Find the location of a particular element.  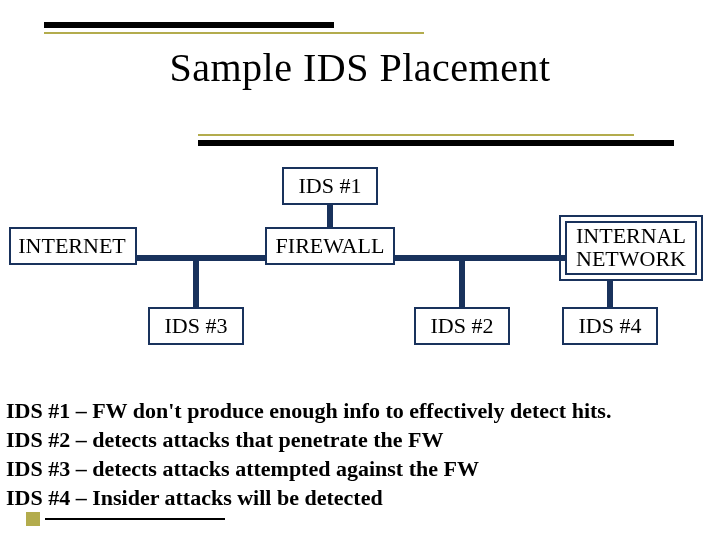

separator-thin is located at coordinates (416, 135).